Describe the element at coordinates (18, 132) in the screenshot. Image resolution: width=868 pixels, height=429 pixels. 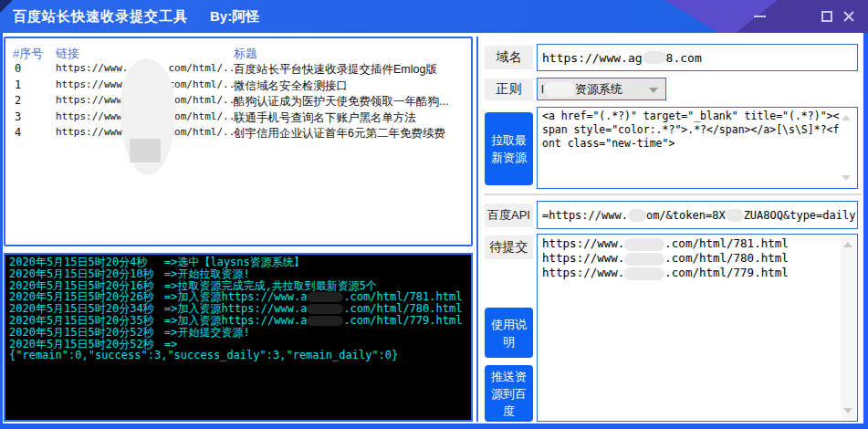
I see `row-index: 4` at that location.